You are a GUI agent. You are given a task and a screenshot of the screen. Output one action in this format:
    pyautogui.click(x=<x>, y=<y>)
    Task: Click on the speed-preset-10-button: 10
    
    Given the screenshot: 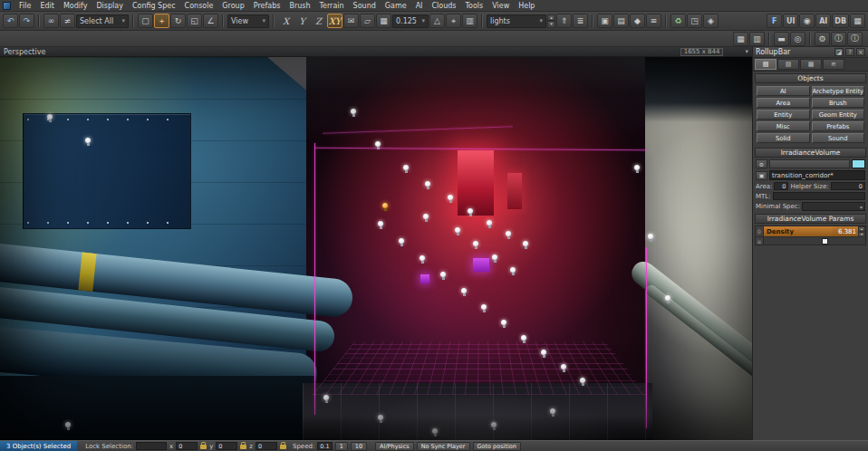 What is the action you would take?
    pyautogui.click(x=359, y=446)
    